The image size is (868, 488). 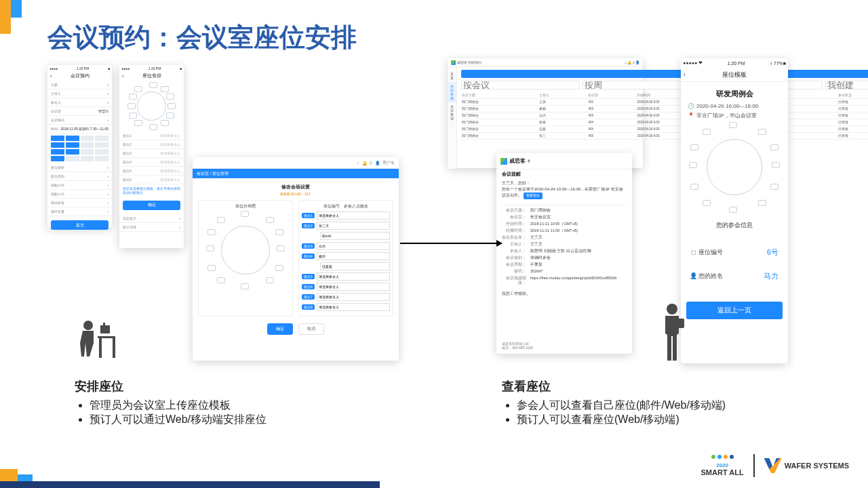 What do you see at coordinates (665, 102) in the screenshot?
I see `table-row: 部门周例会王美4022020-04-26 9:002020-04-26 9:30…` at bounding box center [665, 102].